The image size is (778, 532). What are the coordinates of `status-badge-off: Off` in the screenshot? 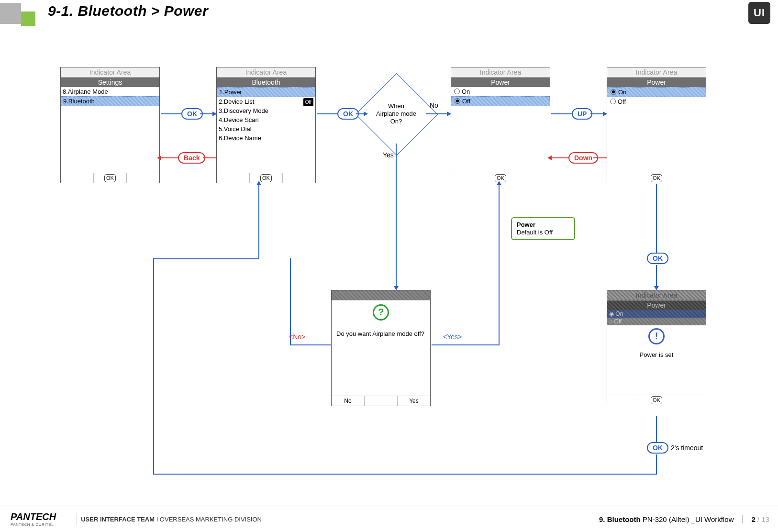 It's located at (308, 102).